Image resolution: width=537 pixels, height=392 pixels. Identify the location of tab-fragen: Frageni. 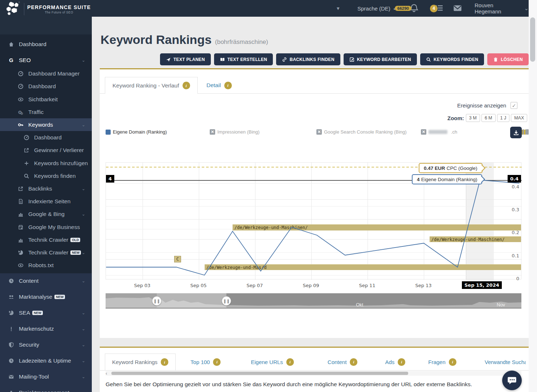
(442, 362).